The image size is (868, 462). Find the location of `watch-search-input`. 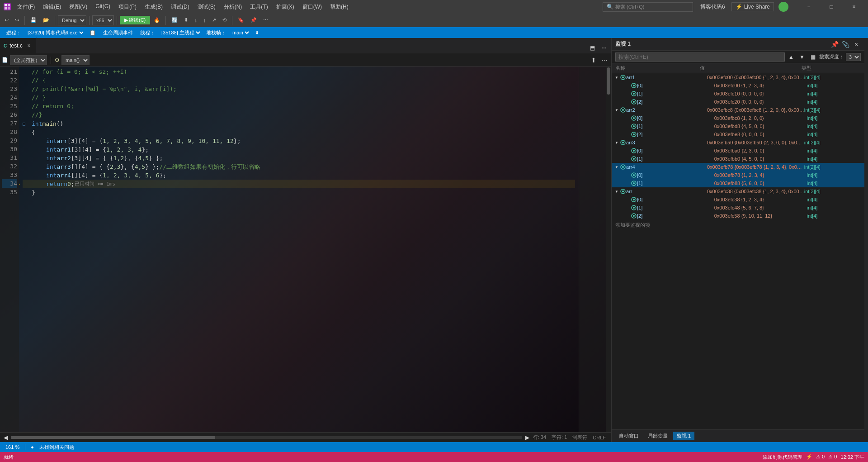

watch-search-input is located at coordinates (700, 57).